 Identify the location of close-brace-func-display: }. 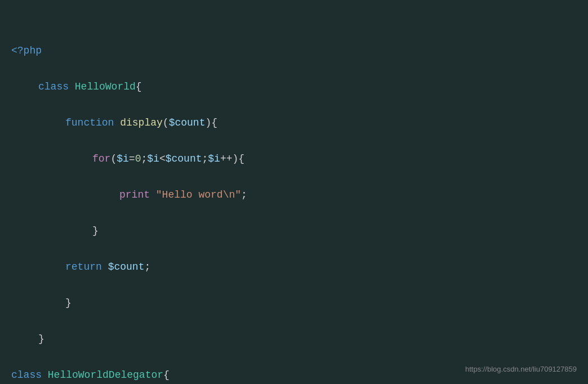
(69, 303).